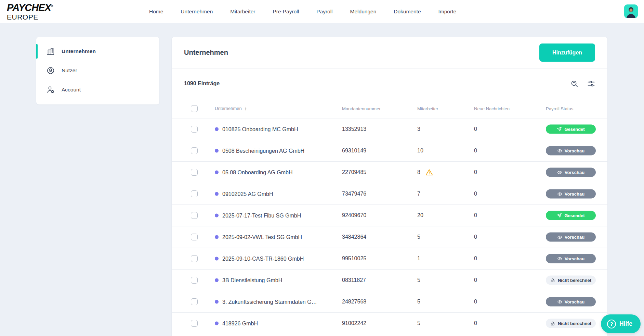  I want to click on table-header: Unternehmen ↑ Mandantennummer Mitarbeite…, so click(390, 109).